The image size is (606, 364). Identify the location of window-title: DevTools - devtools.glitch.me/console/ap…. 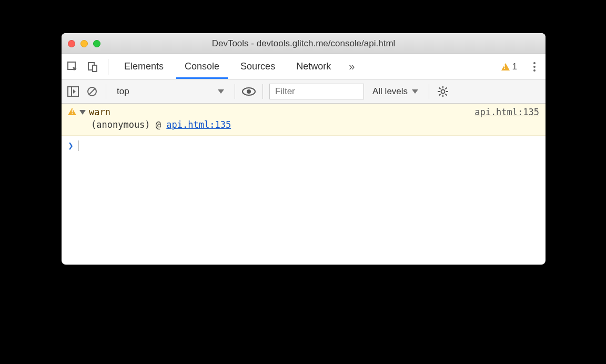
(304, 44).